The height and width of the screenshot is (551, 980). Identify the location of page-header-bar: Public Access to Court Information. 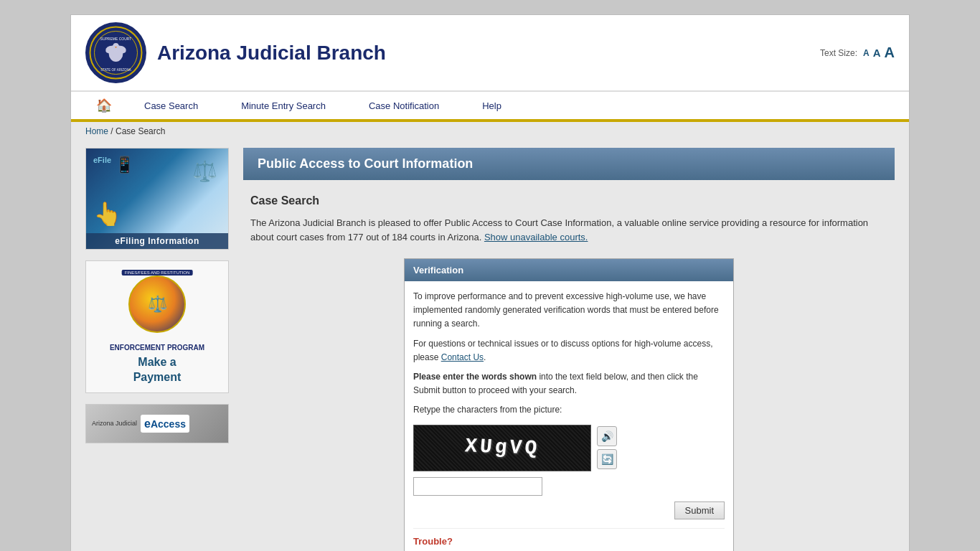
(569, 164).